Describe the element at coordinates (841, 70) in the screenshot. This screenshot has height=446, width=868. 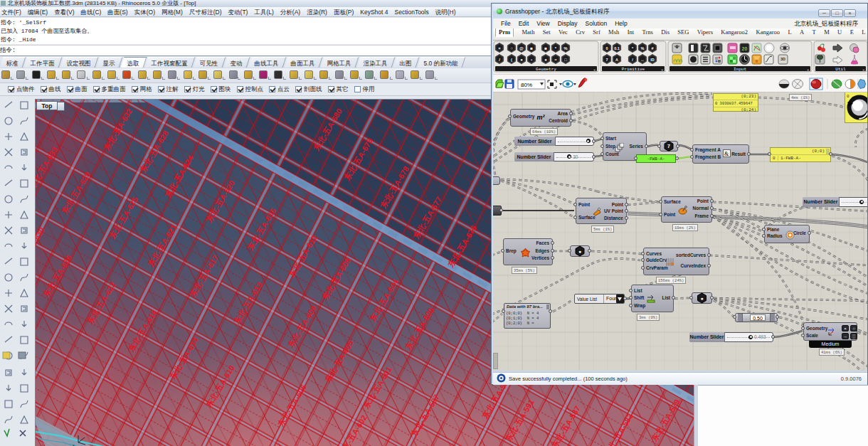
I see `svg-text: Util` at that location.